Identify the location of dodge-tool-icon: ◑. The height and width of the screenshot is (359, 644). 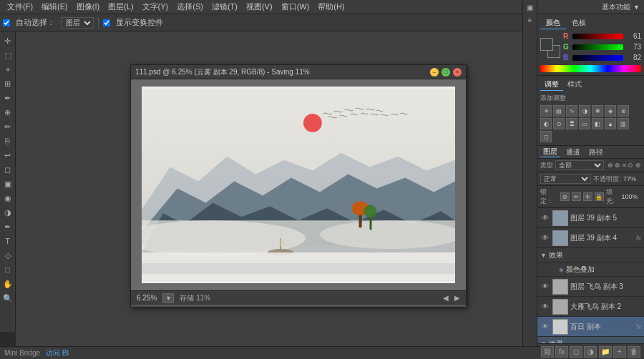
(8, 212).